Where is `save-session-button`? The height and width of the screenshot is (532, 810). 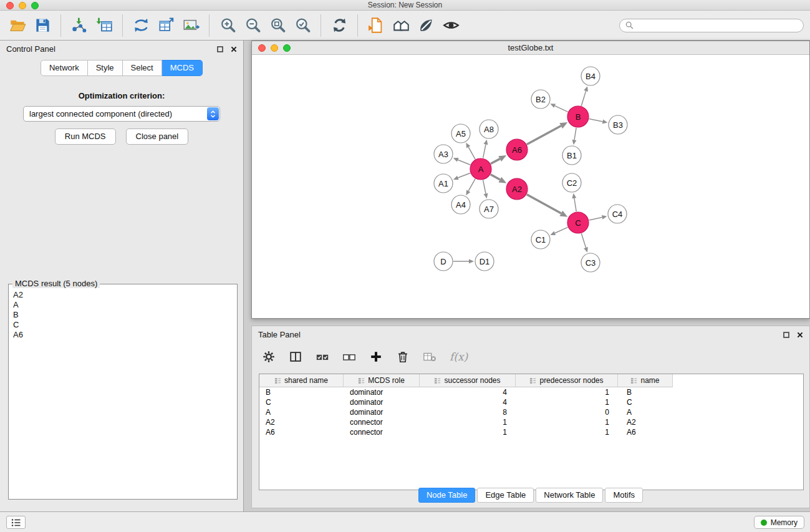 save-session-button is located at coordinates (42, 26).